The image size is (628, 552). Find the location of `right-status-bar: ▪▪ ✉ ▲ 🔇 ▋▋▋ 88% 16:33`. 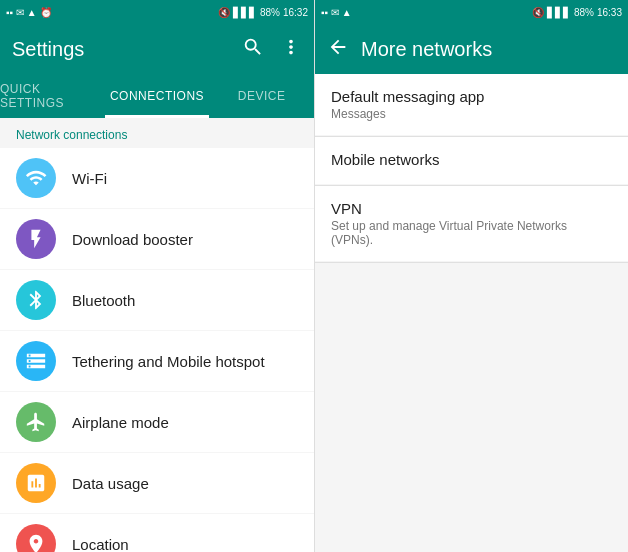

right-status-bar: ▪▪ ✉ ▲ 🔇 ▋▋▋ 88% 16:33 is located at coordinates (472, 12).